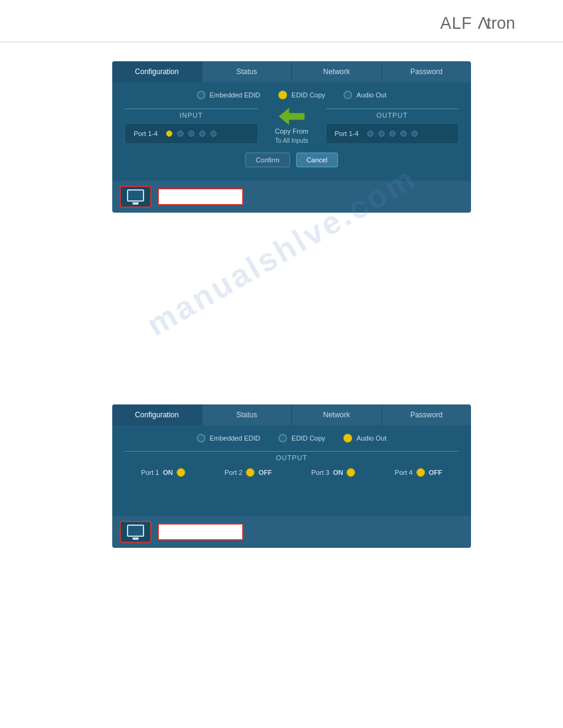 This screenshot has height=728, width=563. Describe the element at coordinates (136, 532) in the screenshot. I see `footer-monitor-box-bottom` at that location.